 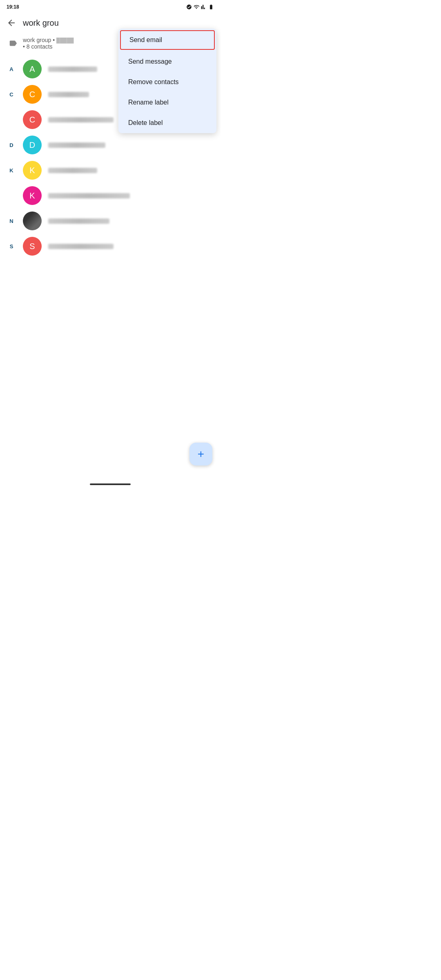 I want to click on status-bar: 19:18, so click(x=110, y=6).